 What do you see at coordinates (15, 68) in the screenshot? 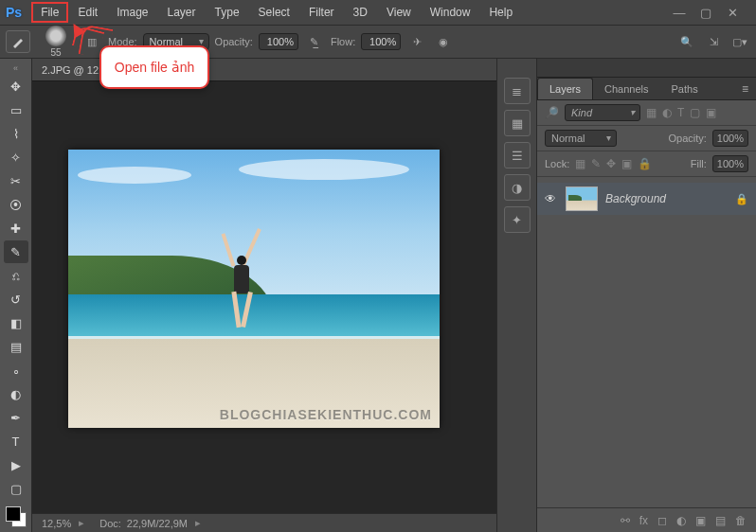
I see `tools-collapse-icon: «` at bounding box center [15, 68].